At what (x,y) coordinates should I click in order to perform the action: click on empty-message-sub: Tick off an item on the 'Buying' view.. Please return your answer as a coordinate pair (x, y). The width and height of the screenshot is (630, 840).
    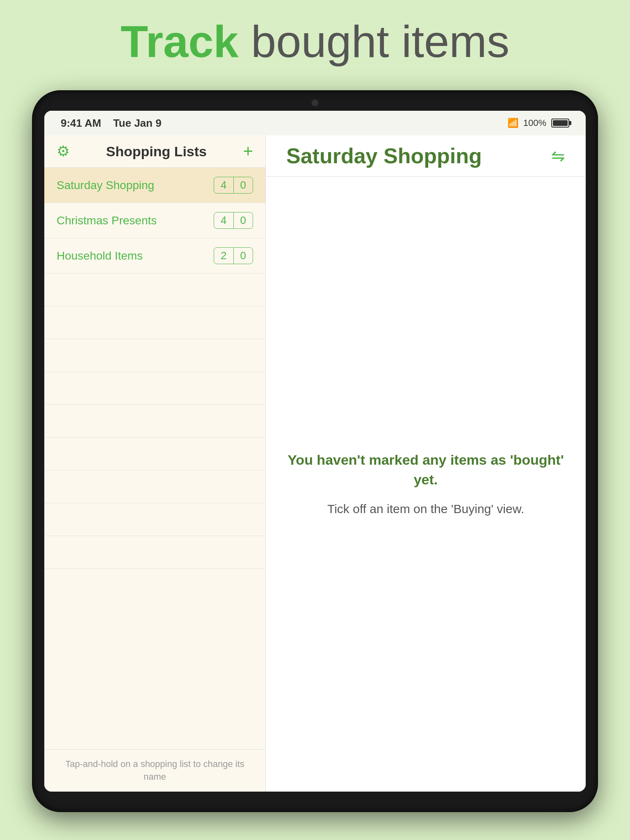
    Looking at the image, I should click on (426, 509).